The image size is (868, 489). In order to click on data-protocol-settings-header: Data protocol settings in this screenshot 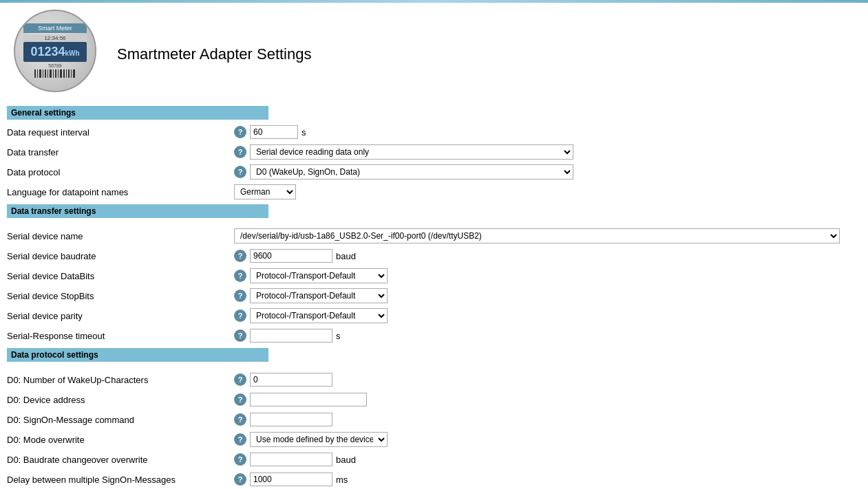, I will do `click(138, 355)`.